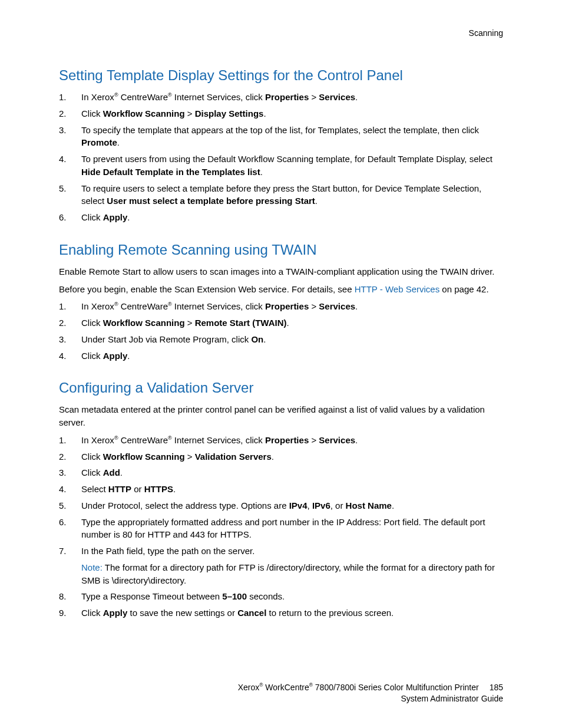 The image size is (562, 728). I want to click on text: Under Protocol, select the address type.…, so click(185, 506).